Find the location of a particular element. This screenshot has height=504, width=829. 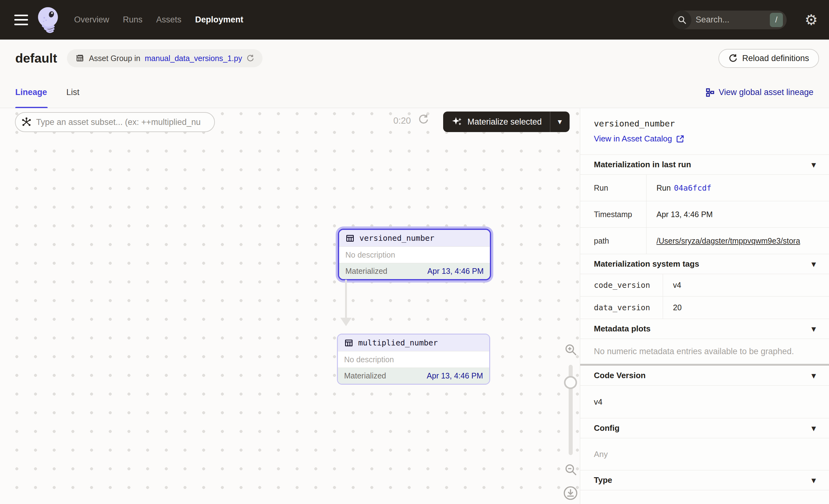

nav-items: Overview Runs Assets Deployment is located at coordinates (159, 20).